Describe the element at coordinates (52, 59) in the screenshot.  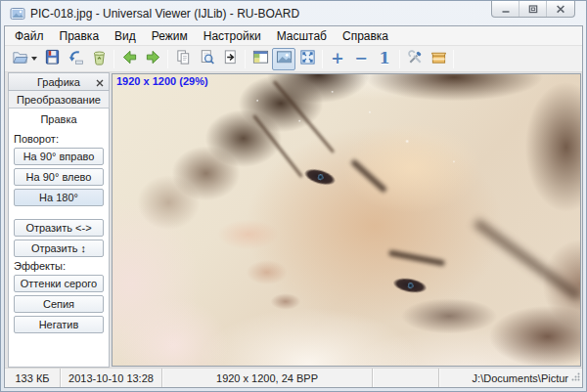
I see `save-button` at that location.